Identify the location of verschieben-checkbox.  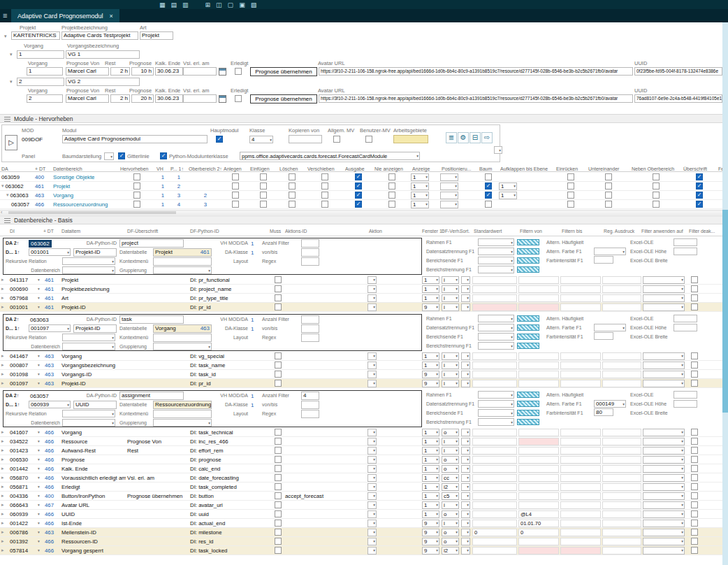
(325, 186).